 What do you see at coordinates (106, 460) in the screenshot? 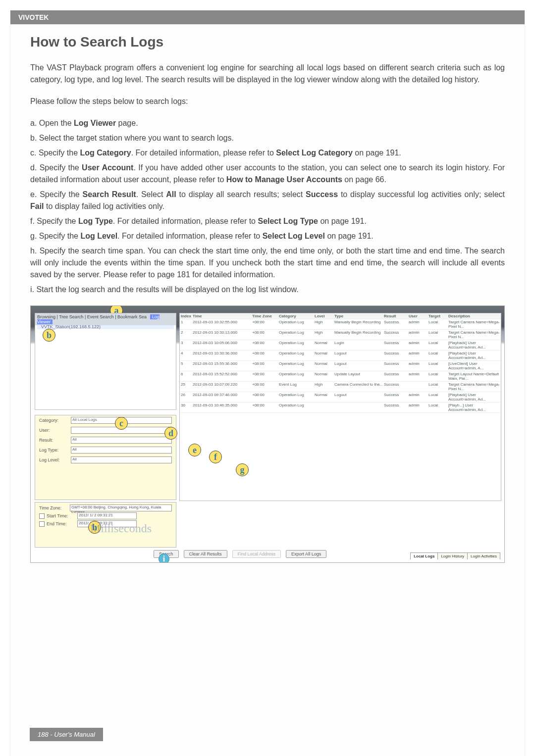
I see `filter-loglevel: Log Level: All` at bounding box center [106, 460].